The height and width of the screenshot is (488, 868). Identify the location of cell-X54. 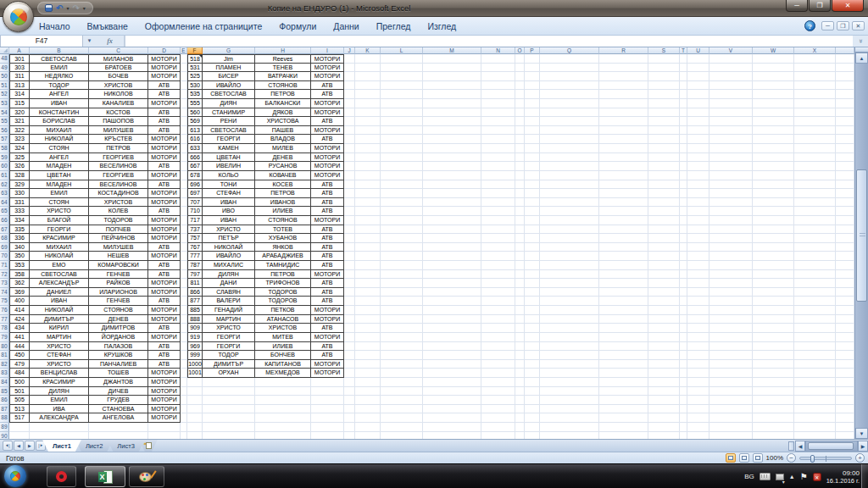
(815, 114).